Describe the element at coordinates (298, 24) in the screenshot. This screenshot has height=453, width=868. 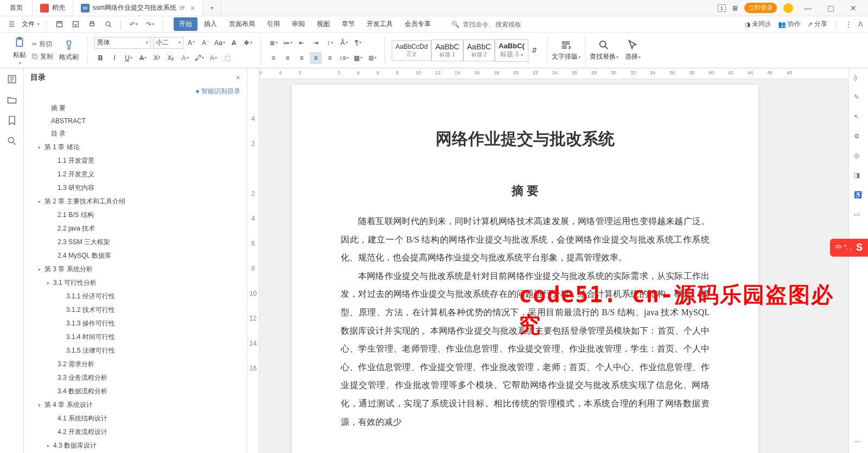
I see `tab-review: 审阅` at that location.